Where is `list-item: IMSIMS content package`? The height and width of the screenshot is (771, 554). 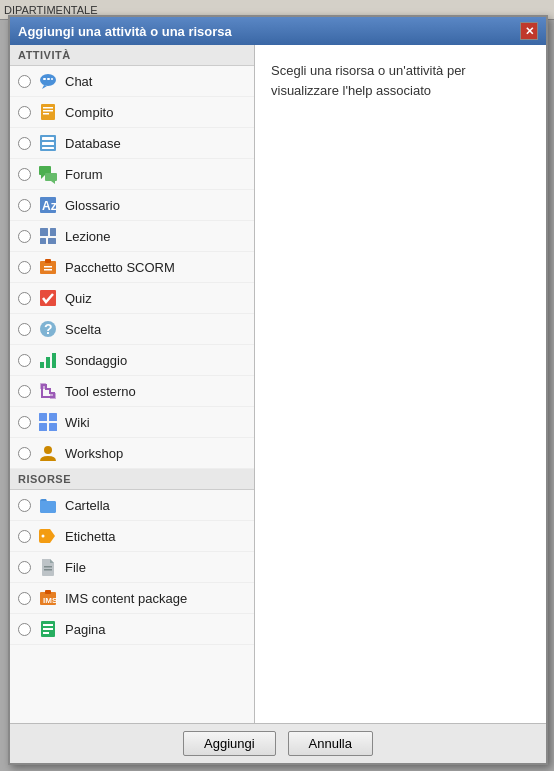 list-item: IMSIMS content package is located at coordinates (132, 598).